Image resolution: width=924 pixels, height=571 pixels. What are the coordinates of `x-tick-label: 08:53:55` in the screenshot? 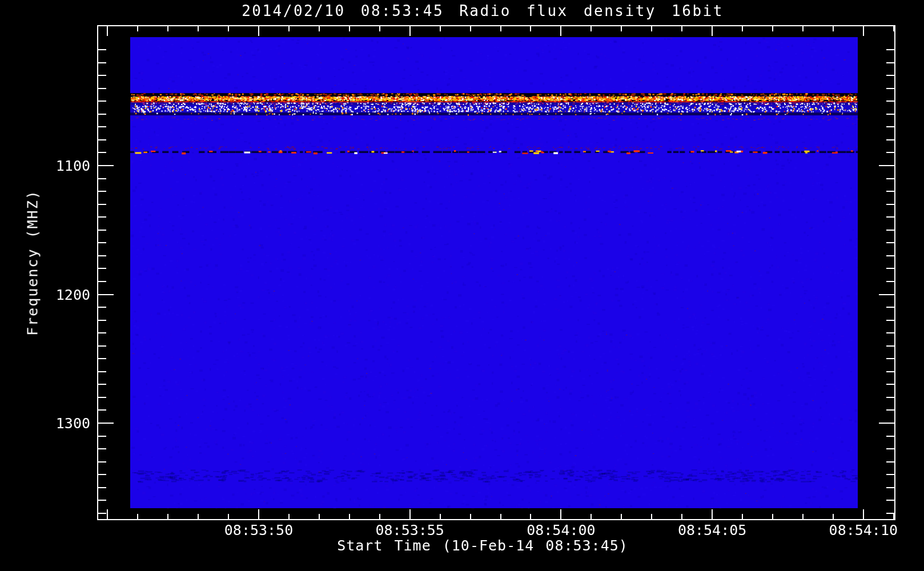 It's located at (409, 530).